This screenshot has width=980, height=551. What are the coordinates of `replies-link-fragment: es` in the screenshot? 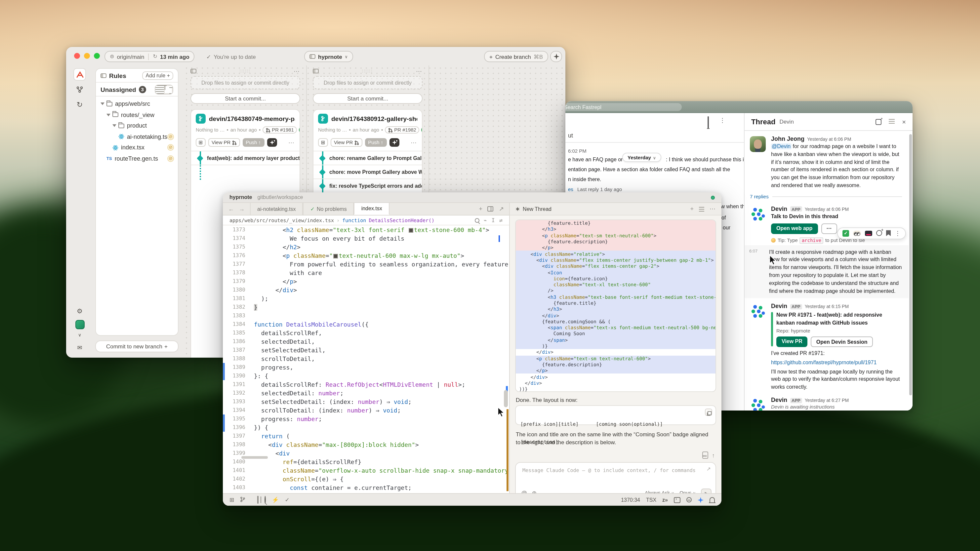 It's located at (571, 189).